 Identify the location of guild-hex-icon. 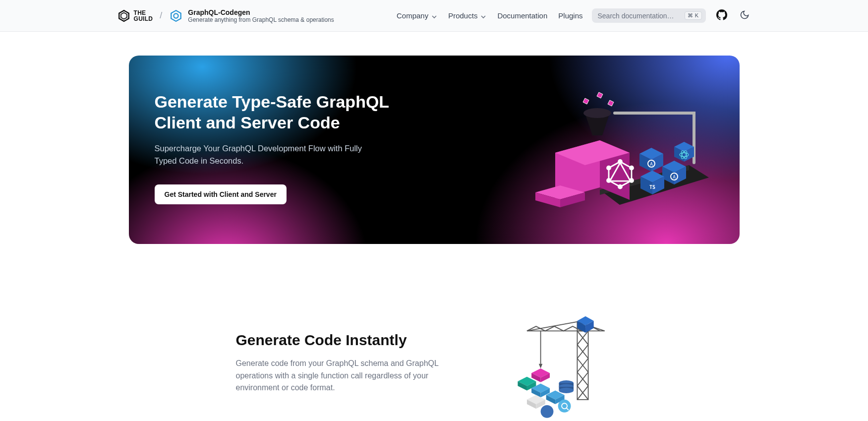
(124, 16).